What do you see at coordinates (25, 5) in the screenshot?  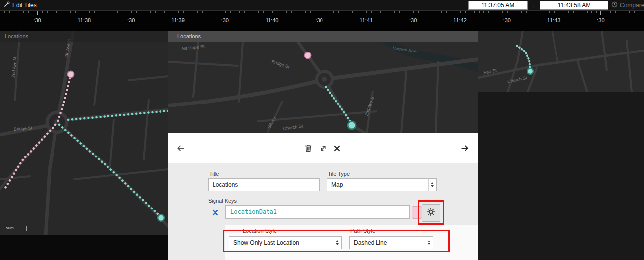 I see `edit-tiles-label: Edit Tiles` at bounding box center [25, 5].